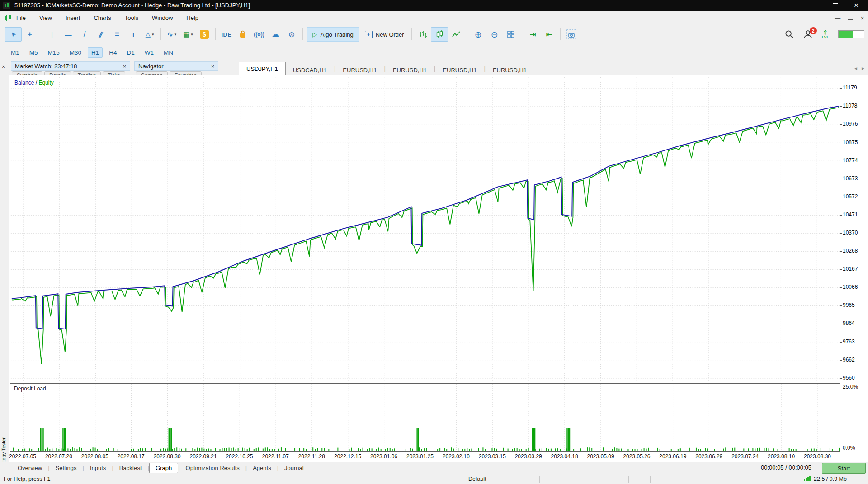  Describe the element at coordinates (75, 52) in the screenshot. I see `timeframe-m30: M30` at that location.